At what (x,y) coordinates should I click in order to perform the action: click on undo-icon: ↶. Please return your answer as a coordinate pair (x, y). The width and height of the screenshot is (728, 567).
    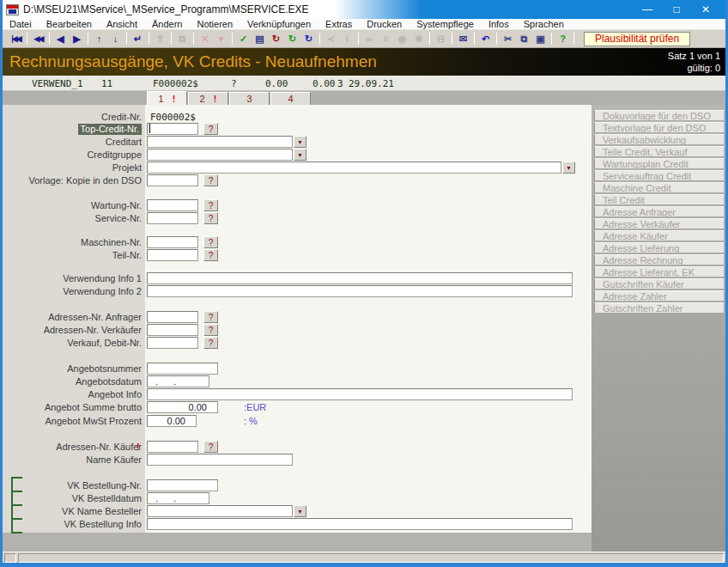
    Looking at the image, I should click on (486, 40).